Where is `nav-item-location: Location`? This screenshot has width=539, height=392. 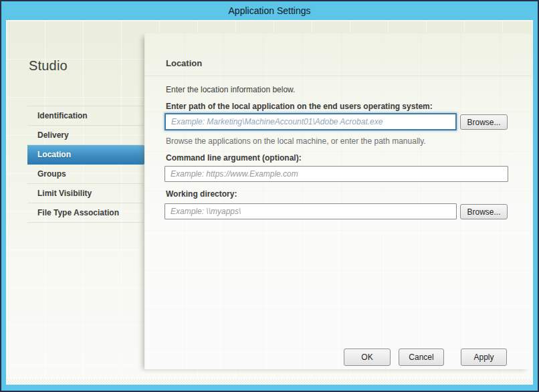
nav-item-location: Location is located at coordinates (90, 155).